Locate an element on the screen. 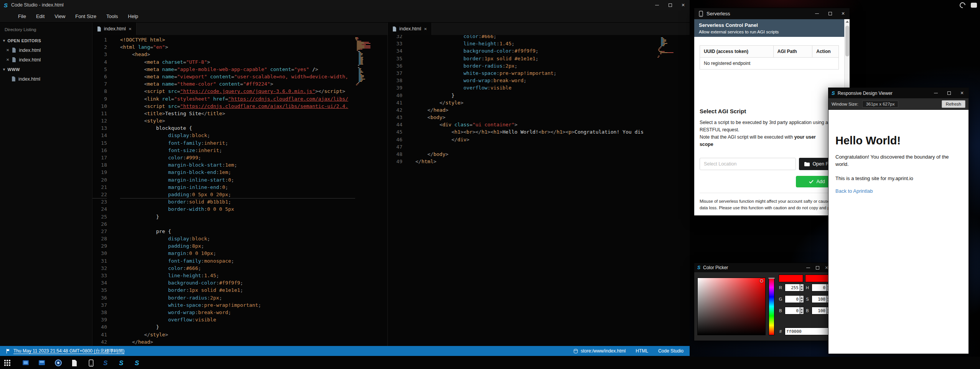  taskbar-serverless-phone is located at coordinates (91, 363).